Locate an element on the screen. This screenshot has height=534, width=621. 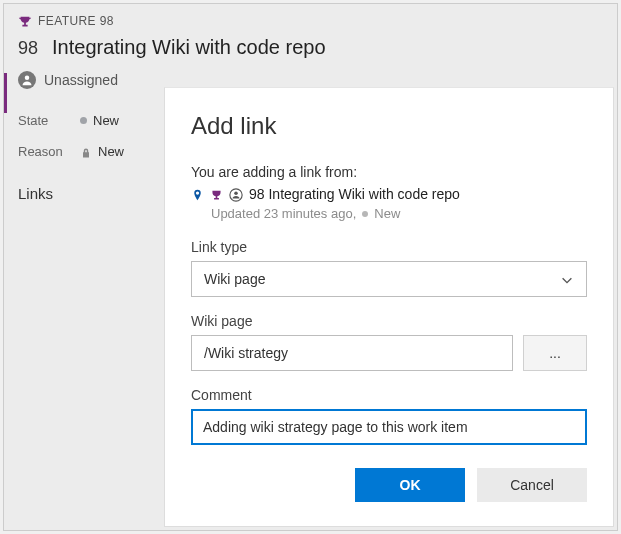
state-label: State is located at coordinates (49, 120).